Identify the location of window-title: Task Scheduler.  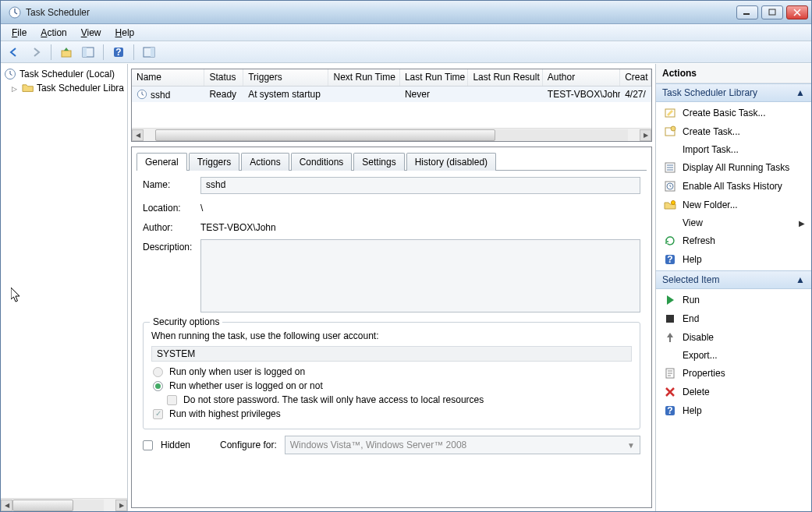
(381, 12).